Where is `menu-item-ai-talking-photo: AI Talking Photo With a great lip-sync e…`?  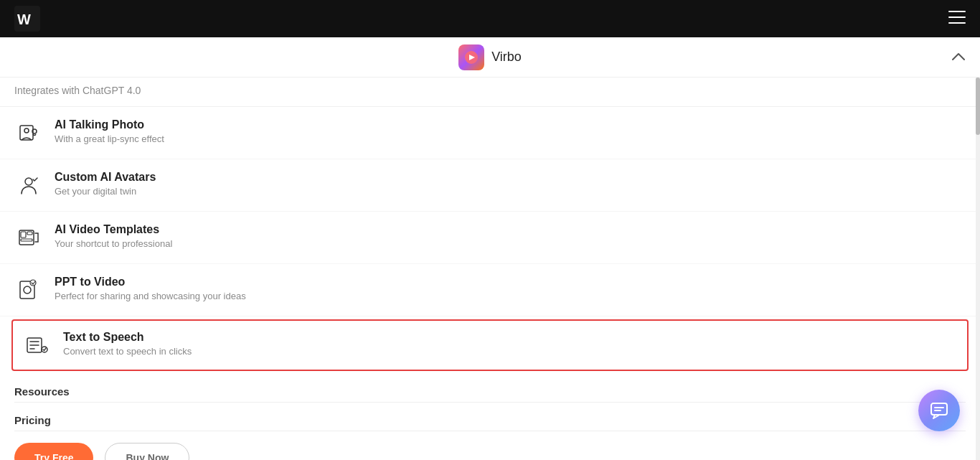
menu-item-ai-talking-photo: AI Talking Photo With a great lip-sync e… is located at coordinates (490, 133).